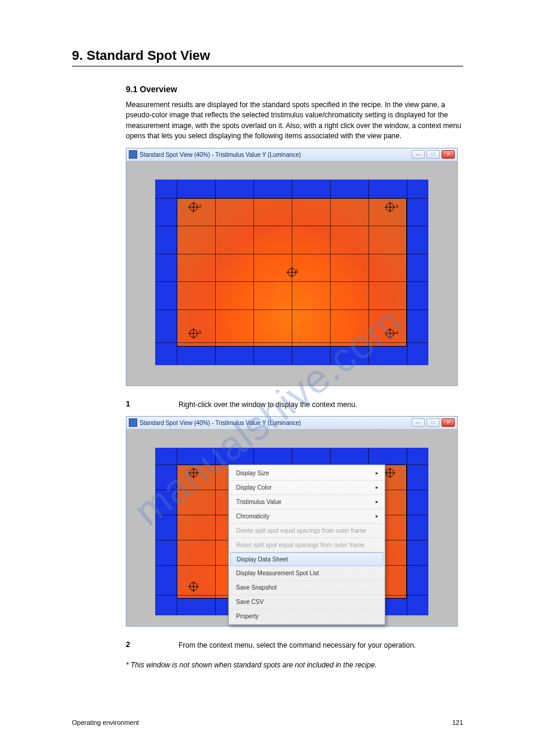 The height and width of the screenshot is (756, 535). What do you see at coordinates (458, 722) in the screenshot?
I see `footer-page-number: 121` at bounding box center [458, 722].